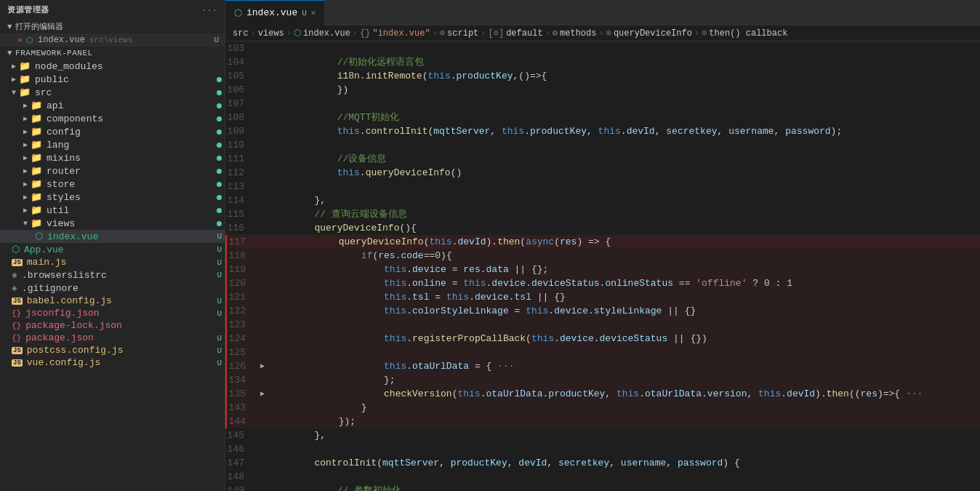 This screenshot has height=491, width=980. Describe the element at coordinates (17, 301) in the screenshot. I see `js-icon: JS` at that location.